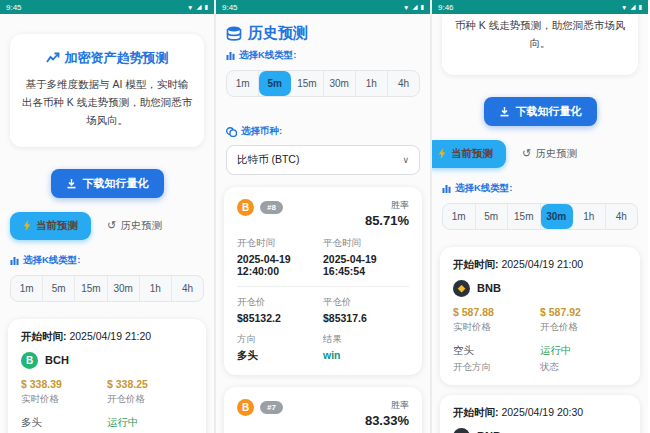 The width and height of the screenshot is (650, 433). Describe the element at coordinates (558, 216) in the screenshot. I see `kline-option-30m-selected: 30m` at that location.